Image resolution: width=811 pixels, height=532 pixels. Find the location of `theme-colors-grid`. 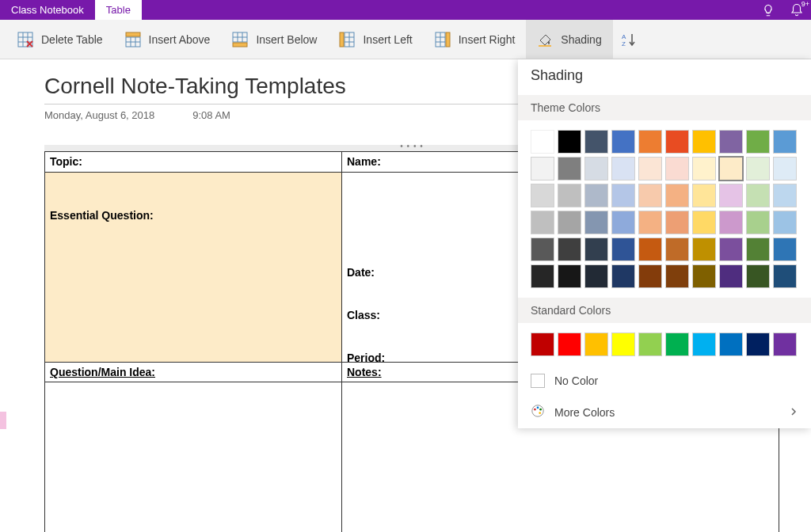

theme-colors-grid is located at coordinates (664, 209).